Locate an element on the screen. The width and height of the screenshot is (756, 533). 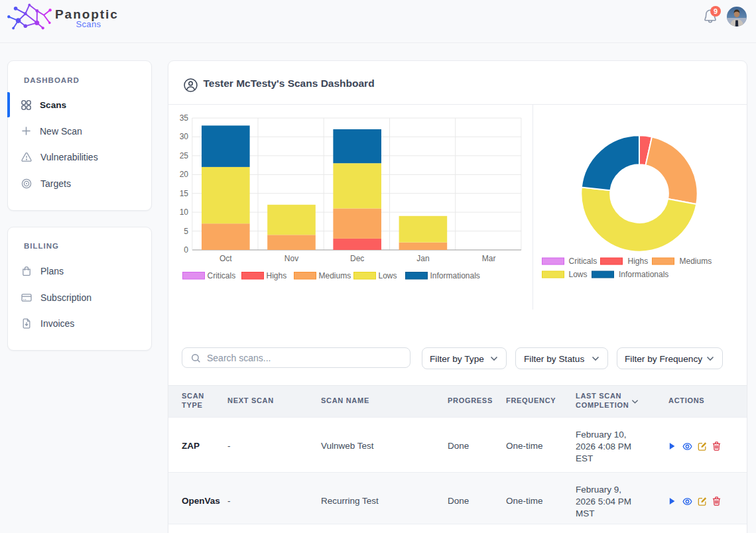
svg-text: 15 is located at coordinates (184, 194).